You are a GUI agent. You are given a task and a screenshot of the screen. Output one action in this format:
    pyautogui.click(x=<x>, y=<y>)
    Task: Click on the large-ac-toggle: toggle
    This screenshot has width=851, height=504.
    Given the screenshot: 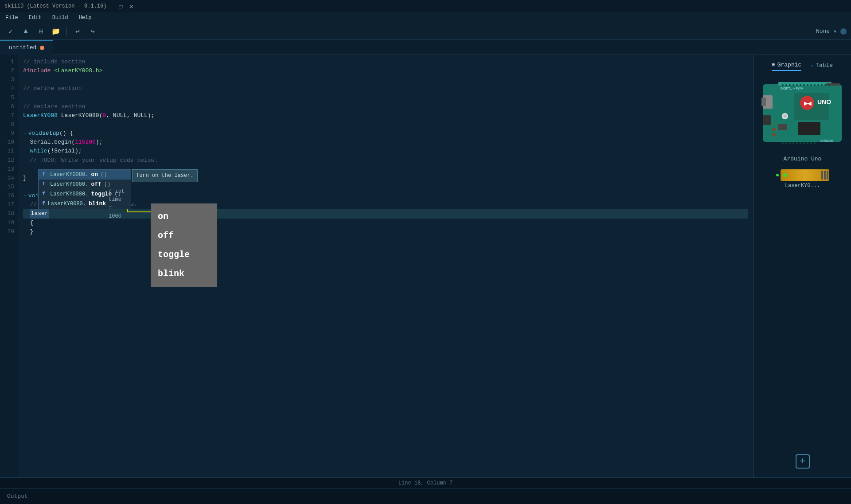 What is the action you would take?
    pyautogui.click(x=184, y=254)
    